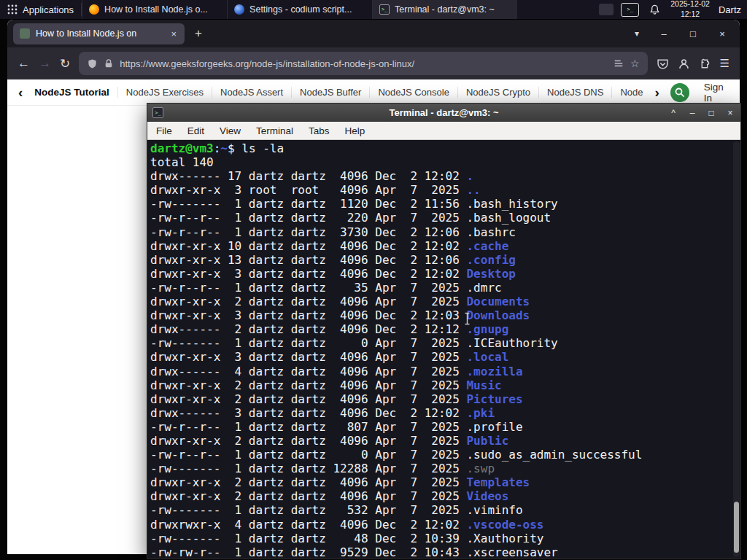 The height and width of the screenshot is (560, 747). What do you see at coordinates (363, 64) in the screenshot?
I see `url-text: https://www.geeksforgeeks.org/node-js/in…` at bounding box center [363, 64].